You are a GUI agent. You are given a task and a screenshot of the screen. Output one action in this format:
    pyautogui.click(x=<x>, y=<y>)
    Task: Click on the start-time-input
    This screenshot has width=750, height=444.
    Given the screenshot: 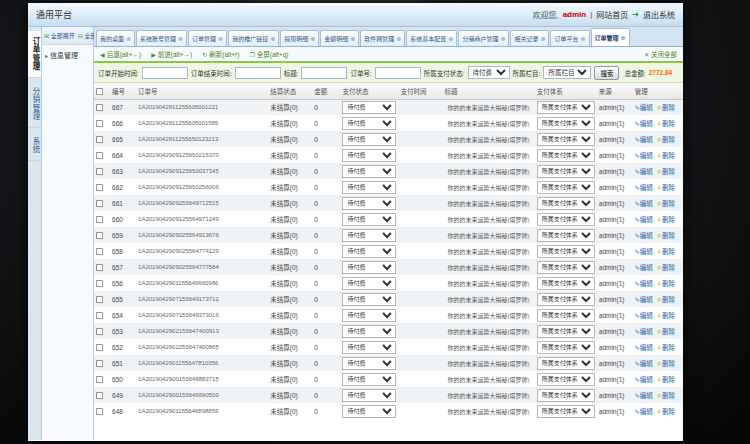 What is the action you would take?
    pyautogui.click(x=165, y=73)
    